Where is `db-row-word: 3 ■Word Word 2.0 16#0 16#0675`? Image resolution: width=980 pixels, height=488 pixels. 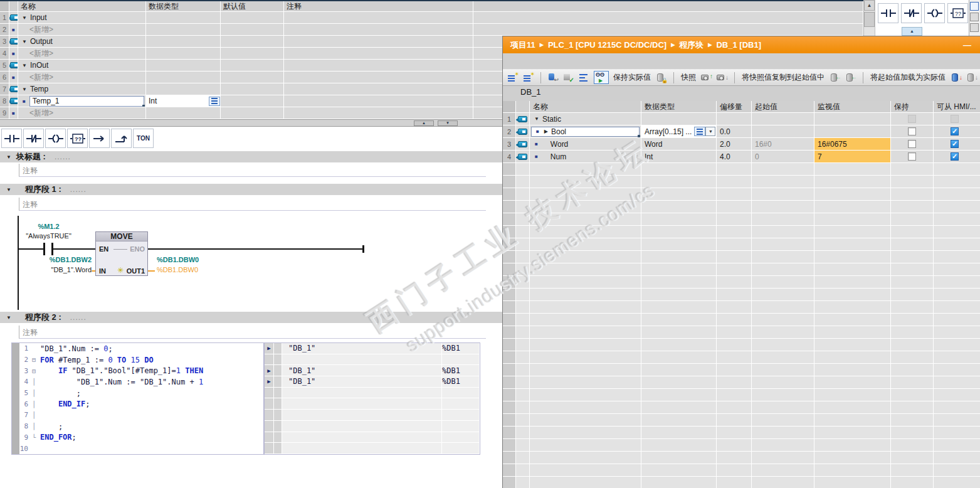
db-row-word: 3 ■Word Word 2.0 16#0 16#0675 is located at coordinates (741, 144).